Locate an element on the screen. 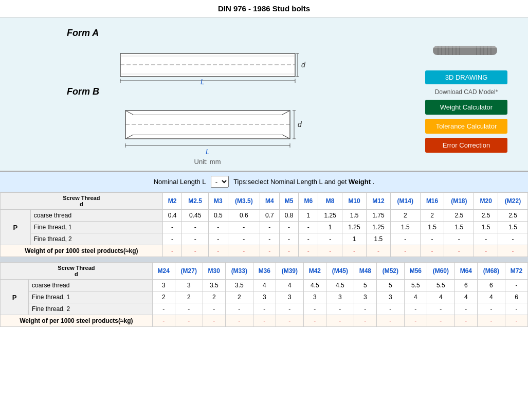 The width and height of the screenshot is (528, 420). coarse-value: 2.5 is located at coordinates (513, 216).